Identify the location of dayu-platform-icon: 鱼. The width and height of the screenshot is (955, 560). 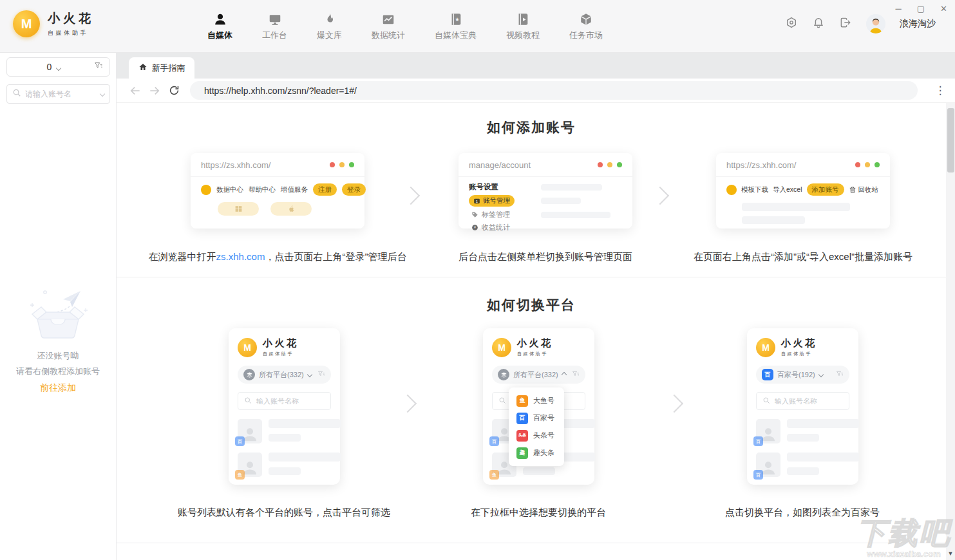
(522, 401).